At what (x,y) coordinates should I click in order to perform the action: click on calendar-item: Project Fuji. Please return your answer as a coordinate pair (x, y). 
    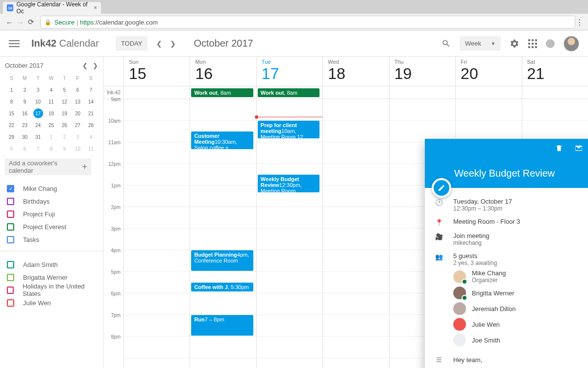
    Looking at the image, I should click on (51, 214).